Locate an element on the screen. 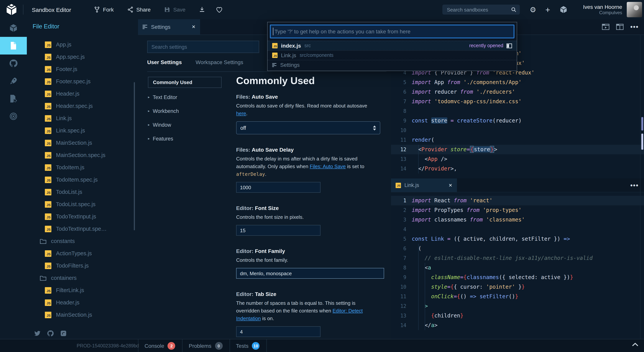 The width and height of the screenshot is (644, 352). palette-item-link-js: JSLink.jssrc/components is located at coordinates (392, 55).